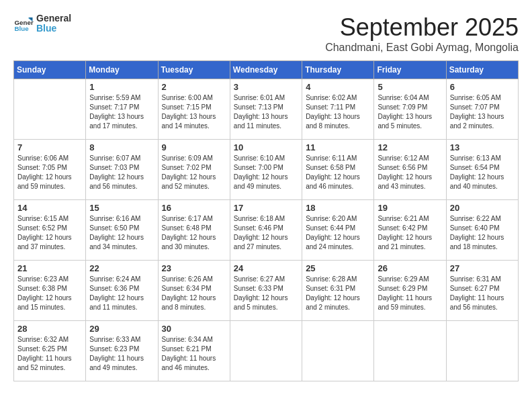 This screenshot has height=411, width=532. What do you see at coordinates (410, 87) in the screenshot?
I see `day-number: 5` at bounding box center [410, 87].